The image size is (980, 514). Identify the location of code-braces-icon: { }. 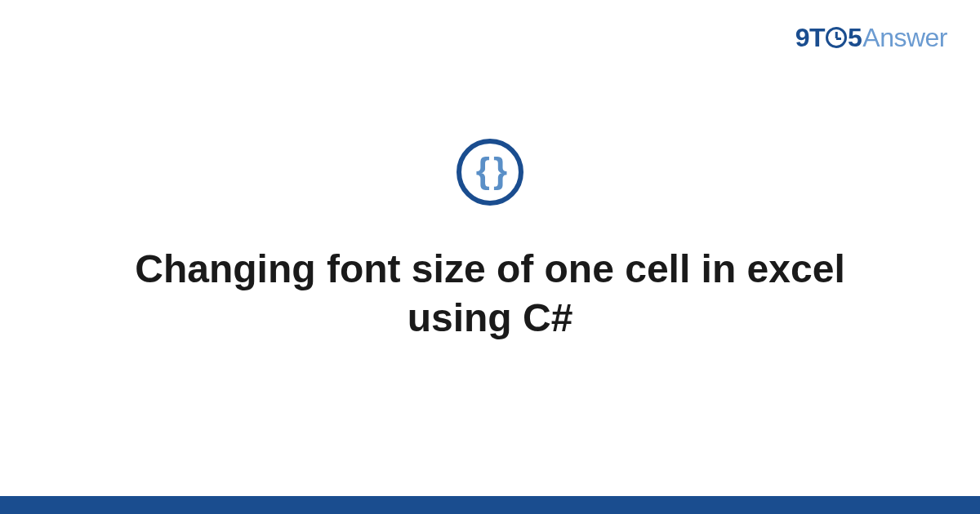
(490, 172).